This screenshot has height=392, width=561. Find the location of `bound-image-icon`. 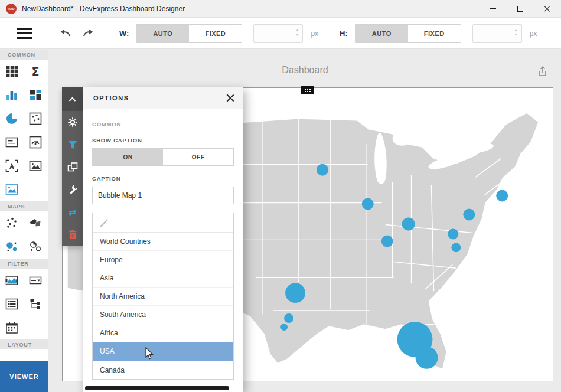

bound-image-icon is located at coordinates (12, 190).